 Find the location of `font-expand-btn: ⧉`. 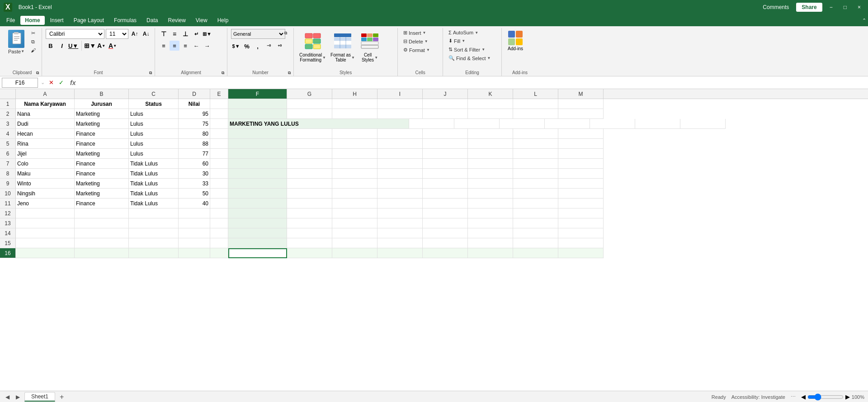

font-expand-btn: ⧉ is located at coordinates (151, 73).